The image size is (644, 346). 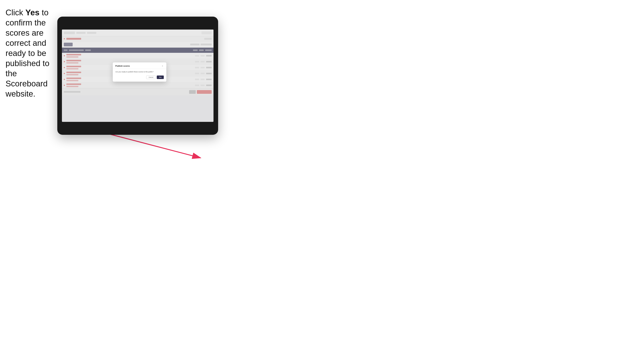 What do you see at coordinates (140, 66) in the screenshot?
I see `modal-header: Publish scores ×` at bounding box center [140, 66].